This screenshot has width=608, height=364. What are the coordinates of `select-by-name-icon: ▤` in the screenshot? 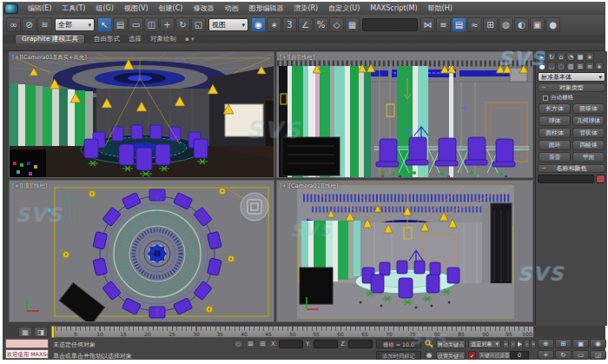 It's located at (120, 24).